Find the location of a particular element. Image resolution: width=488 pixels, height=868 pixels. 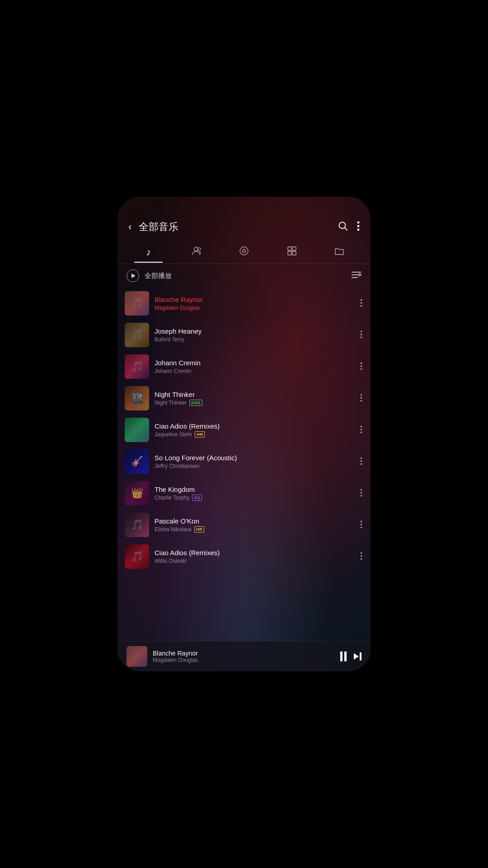

song-meta: Jeffry Christiansen is located at coordinates (254, 466).